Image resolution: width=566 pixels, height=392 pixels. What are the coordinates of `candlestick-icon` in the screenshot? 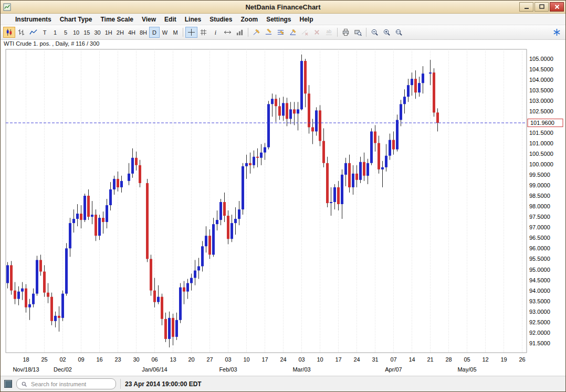 It's located at (9, 33).